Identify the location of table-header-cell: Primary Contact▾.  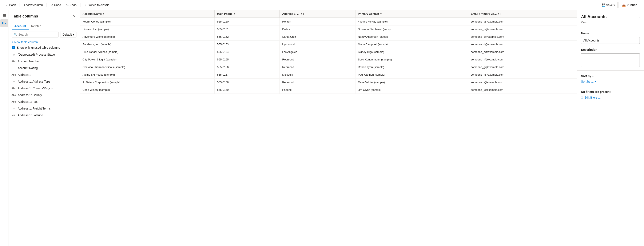
(412, 14).